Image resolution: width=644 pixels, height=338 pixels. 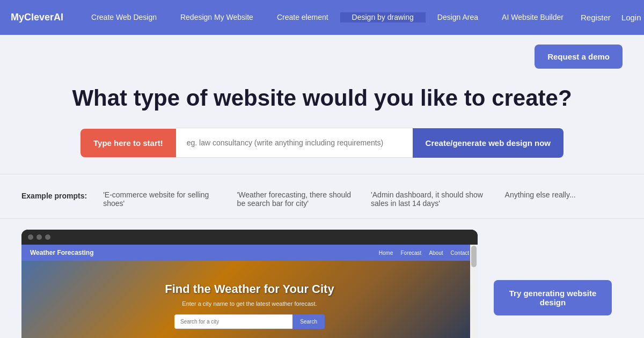 I want to click on bottom-right-panel: Try generating website design, so click(x=550, y=273).